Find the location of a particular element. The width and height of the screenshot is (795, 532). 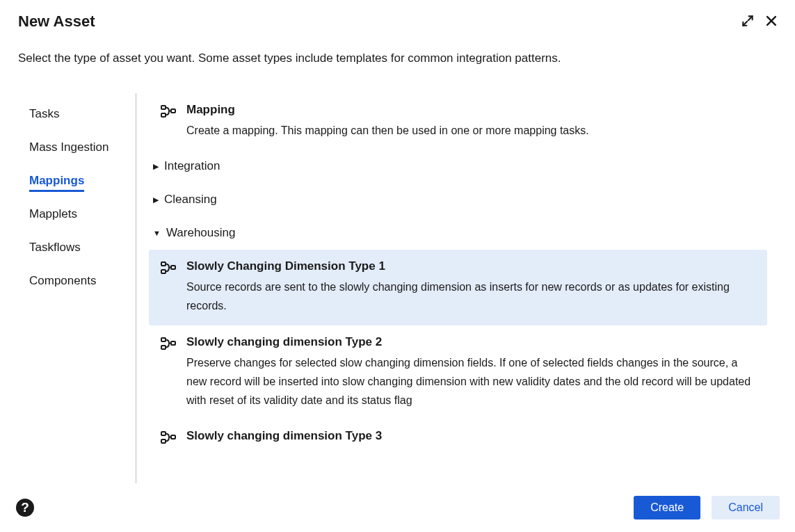

create-button: Create is located at coordinates (667, 508).